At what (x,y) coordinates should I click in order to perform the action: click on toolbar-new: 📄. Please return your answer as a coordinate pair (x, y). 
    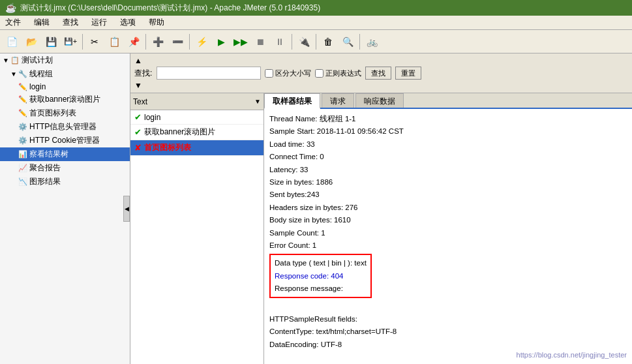
    Looking at the image, I should click on (12, 42).